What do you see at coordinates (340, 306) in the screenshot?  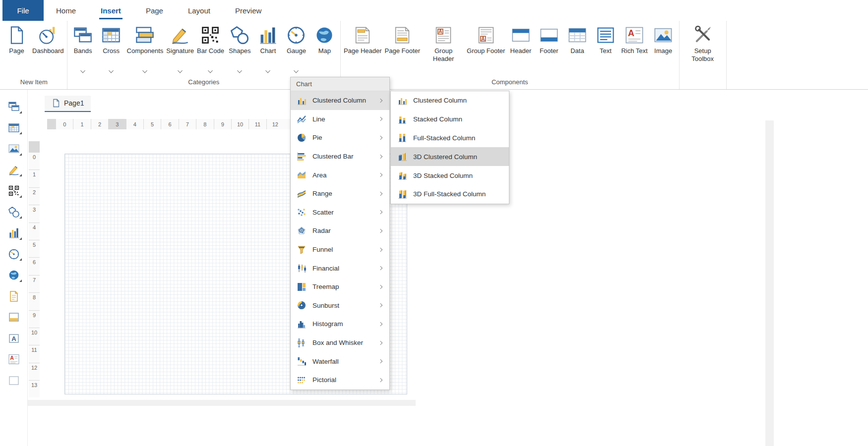 I see `chart-menu-item-sunburst: Sunburst` at bounding box center [340, 306].